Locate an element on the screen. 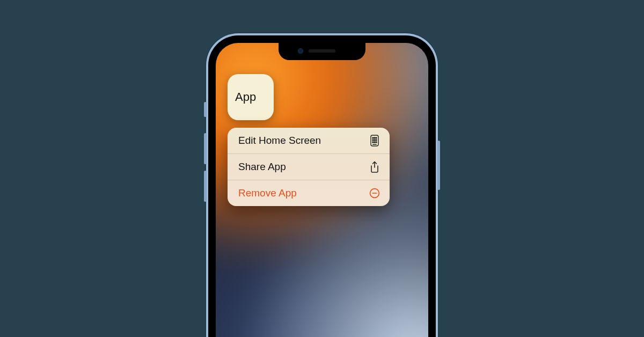 Image resolution: width=644 pixels, height=337 pixels. remove-minus-circle-icon is located at coordinates (375, 193).